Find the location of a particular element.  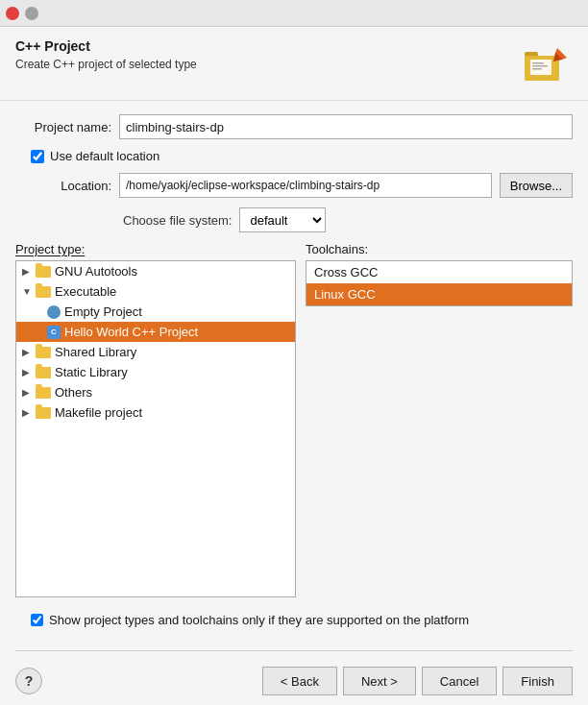

close-button is located at coordinates (12, 13).